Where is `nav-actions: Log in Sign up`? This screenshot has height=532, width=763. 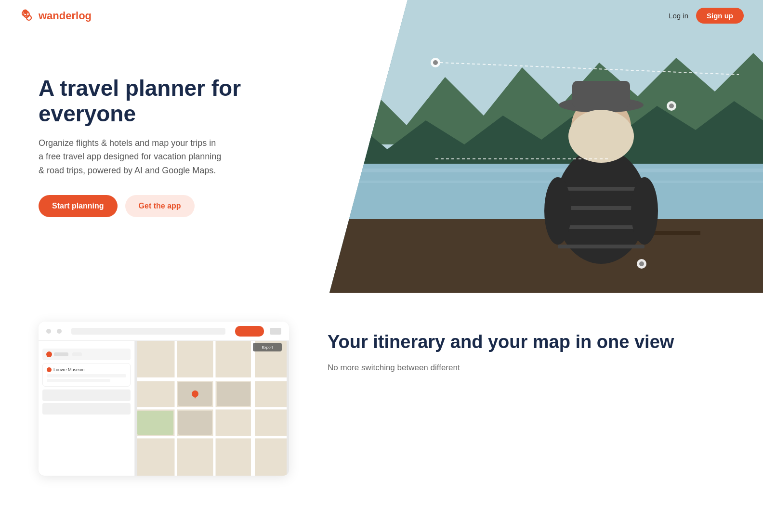 nav-actions: Log in Sign up is located at coordinates (706, 15).